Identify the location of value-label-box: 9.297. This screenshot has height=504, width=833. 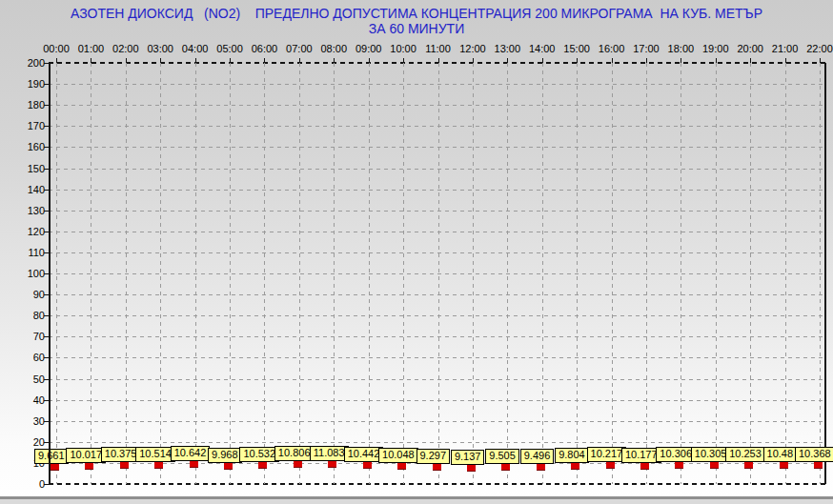
(434, 456).